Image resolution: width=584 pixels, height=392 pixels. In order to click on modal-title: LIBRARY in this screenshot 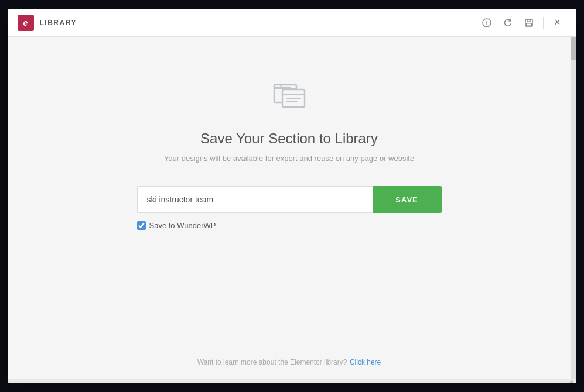, I will do `click(259, 23)`.